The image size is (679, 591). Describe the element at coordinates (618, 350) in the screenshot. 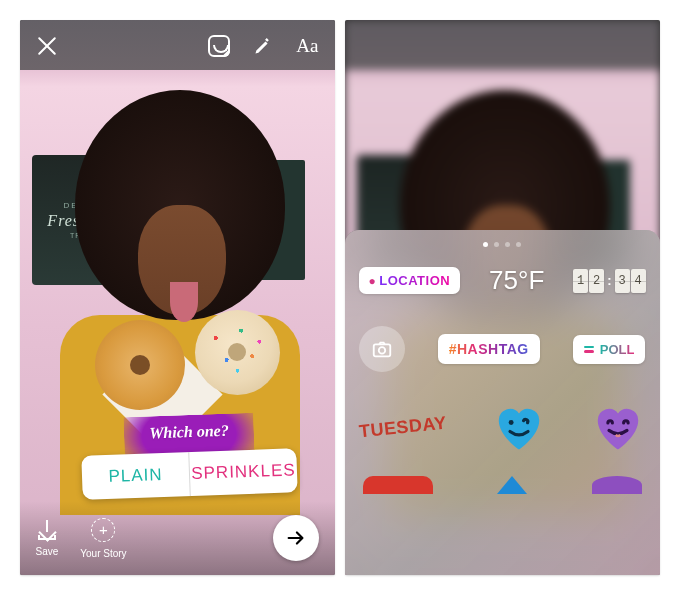

I see `poll-pill-label: POLL` at that location.